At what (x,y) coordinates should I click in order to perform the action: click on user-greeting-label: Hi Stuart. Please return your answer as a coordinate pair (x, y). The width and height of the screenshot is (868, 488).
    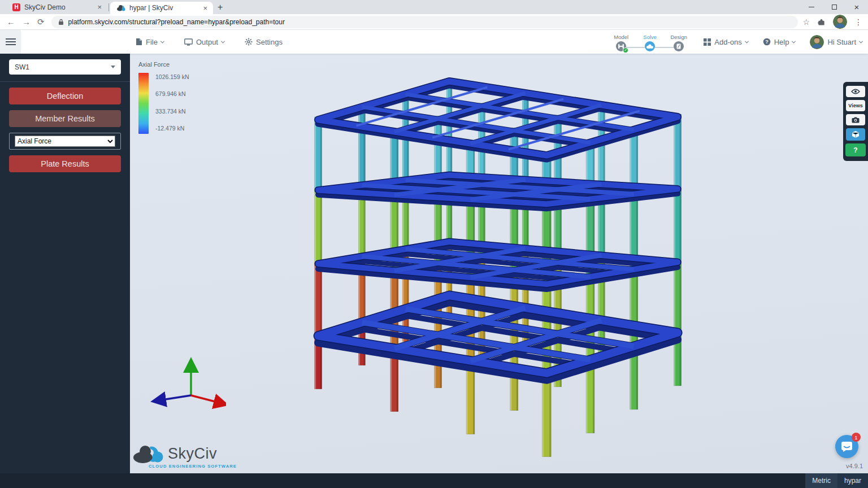
    Looking at the image, I should click on (842, 42).